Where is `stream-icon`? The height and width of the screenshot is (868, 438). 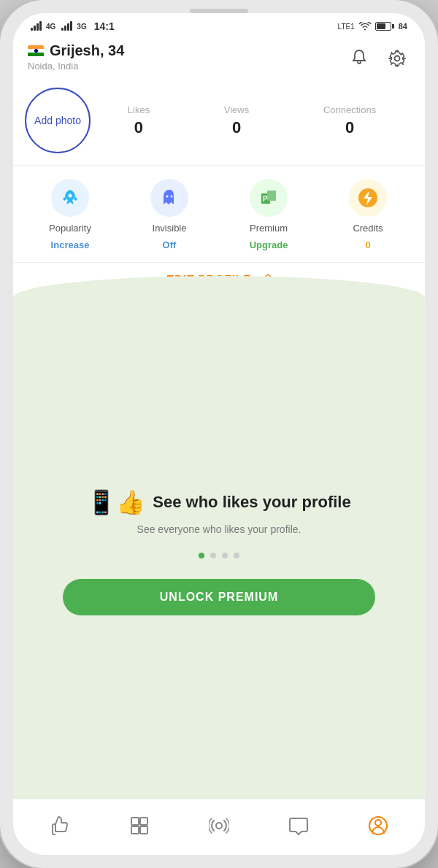 stream-icon is located at coordinates (219, 826).